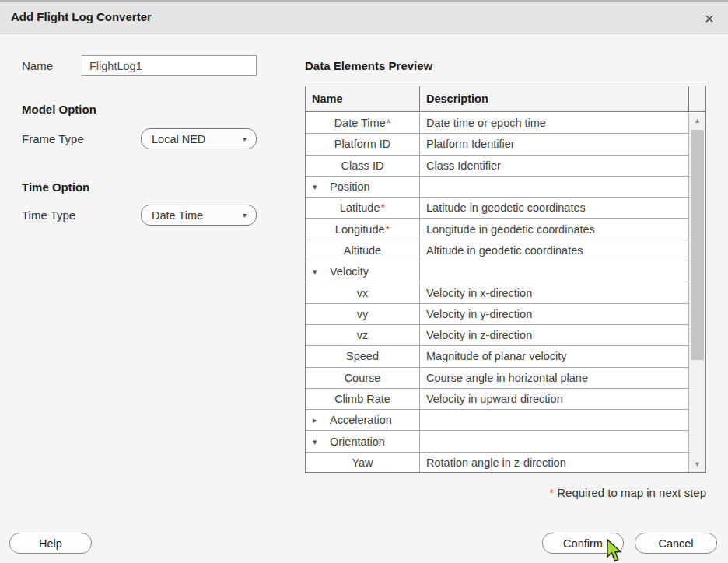 Image resolution: width=728 pixels, height=563 pixels. Describe the element at coordinates (554, 314) in the screenshot. I see `row-description-cell: Velocity in y-direction` at that location.